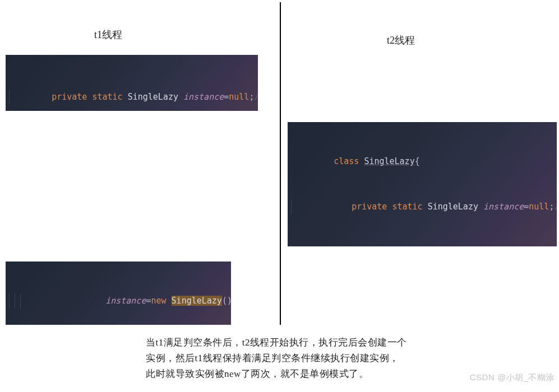 This screenshot has width=559, height=392. What do you see at coordinates (276, 358) in the screenshot?
I see `explanation-text: 当t1满足判空条件后，t2线程开始执行，执行完后会创建一个 实例，然后t1线程保…` at bounding box center [276, 358].